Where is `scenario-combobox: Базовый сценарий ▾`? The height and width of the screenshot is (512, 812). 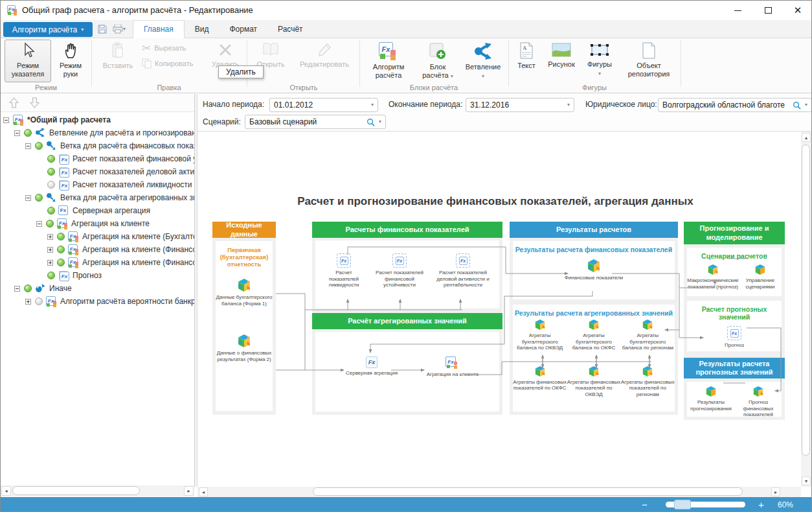 scenario-combobox: Базовый сценарий ▾ is located at coordinates (315, 122).